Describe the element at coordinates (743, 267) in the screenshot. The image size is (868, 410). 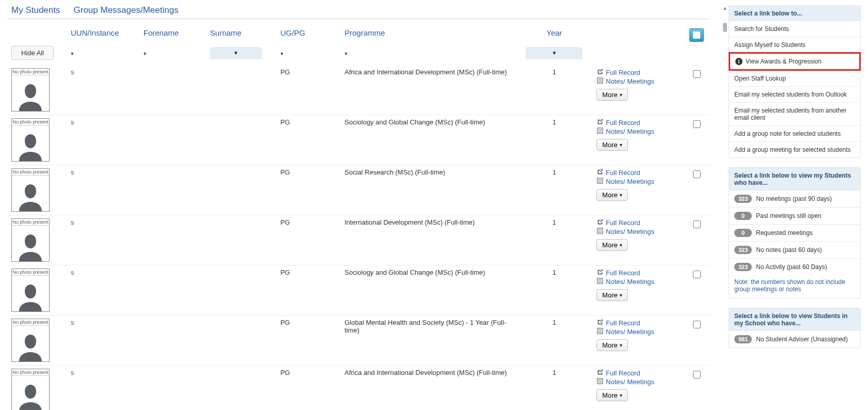
I see `count-badge: 323` at that location.